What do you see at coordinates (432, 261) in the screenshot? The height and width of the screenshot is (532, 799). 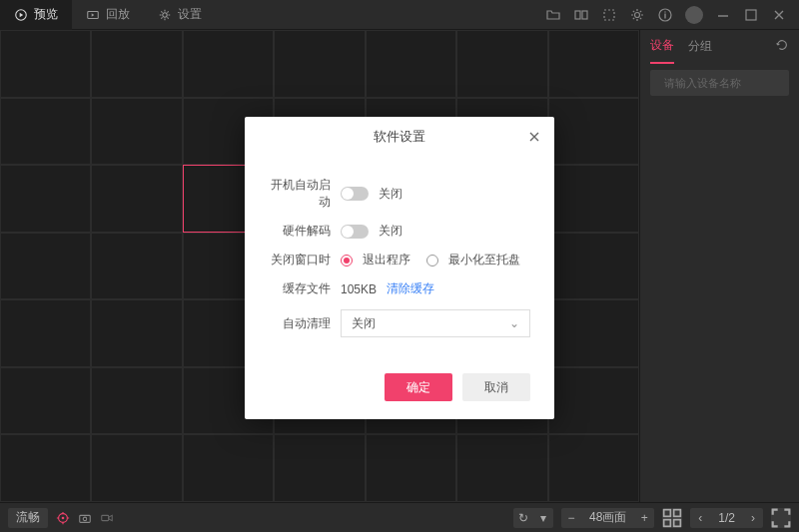 I see `radio-tray` at bounding box center [432, 261].